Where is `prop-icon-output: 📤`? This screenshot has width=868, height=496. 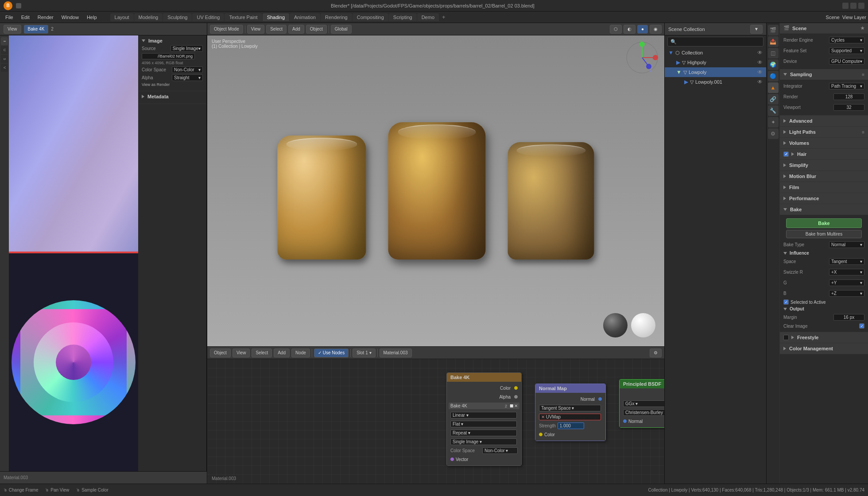
prop-icon-output: 📤 is located at coordinates (773, 42).